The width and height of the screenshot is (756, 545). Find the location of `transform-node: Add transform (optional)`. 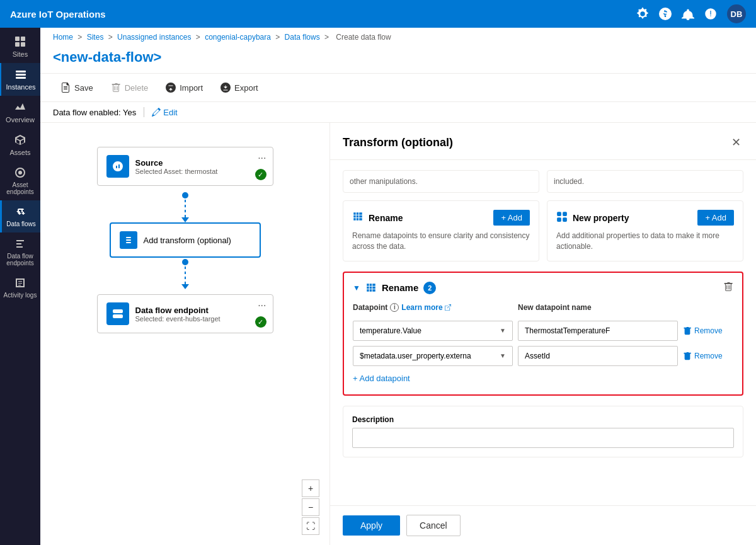

transform-node: Add transform (optional) is located at coordinates (185, 240).